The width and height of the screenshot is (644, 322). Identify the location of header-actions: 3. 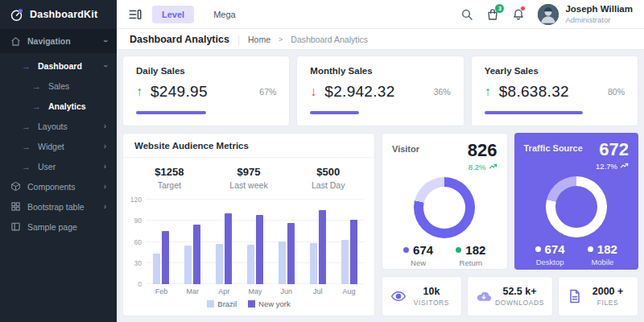
(547, 14).